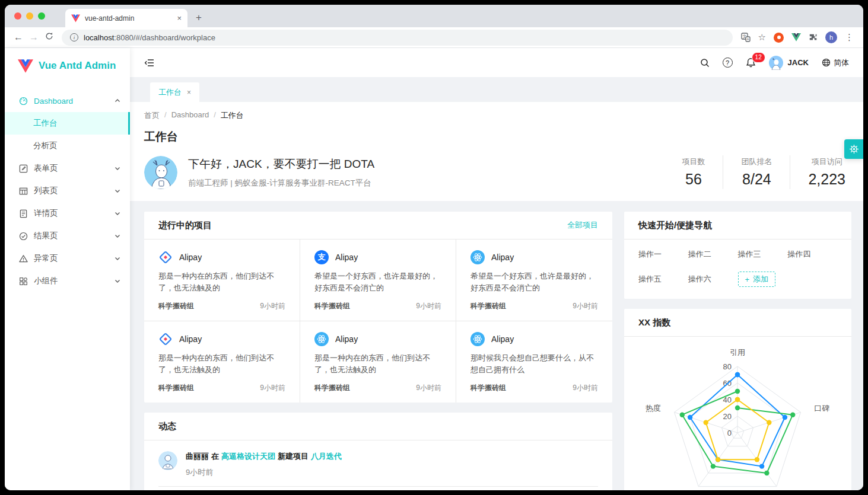 The width and height of the screenshot is (868, 495). Describe the element at coordinates (197, 456) in the screenshot. I see `activity-user: 曲丽丽` at that location.